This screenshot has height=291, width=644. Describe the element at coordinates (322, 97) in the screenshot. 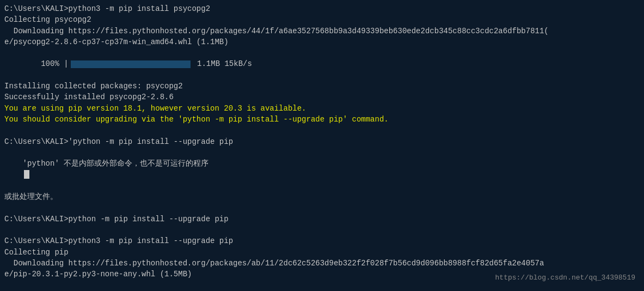

I see `terminal-line: Successfully installed psycopg2-2.8.6` at that location.